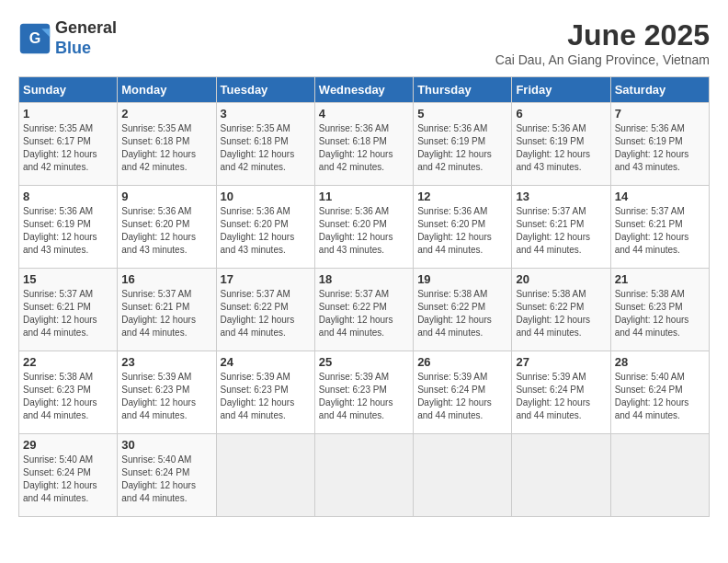 The width and height of the screenshot is (728, 563). Describe the element at coordinates (166, 280) in the screenshot. I see `day-number: 16` at that location.